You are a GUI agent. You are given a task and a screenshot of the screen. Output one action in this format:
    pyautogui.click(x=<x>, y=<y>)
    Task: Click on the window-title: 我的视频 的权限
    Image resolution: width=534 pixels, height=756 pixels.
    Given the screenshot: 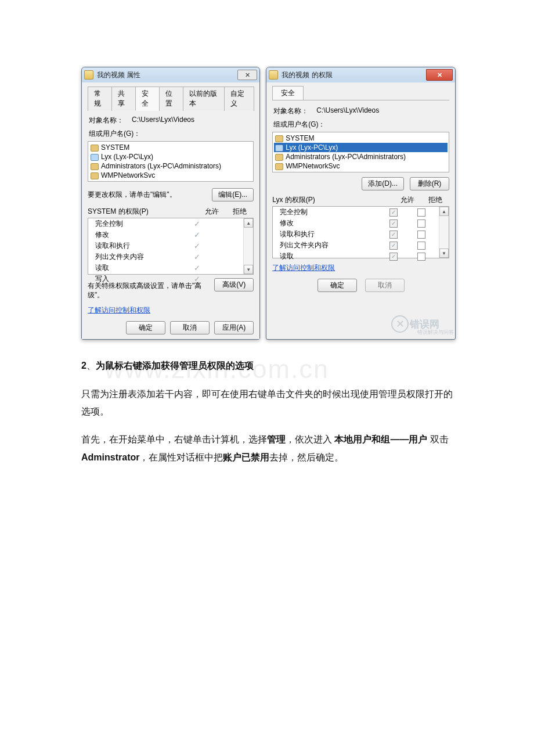 What is the action you would take?
    pyautogui.click(x=354, y=75)
    